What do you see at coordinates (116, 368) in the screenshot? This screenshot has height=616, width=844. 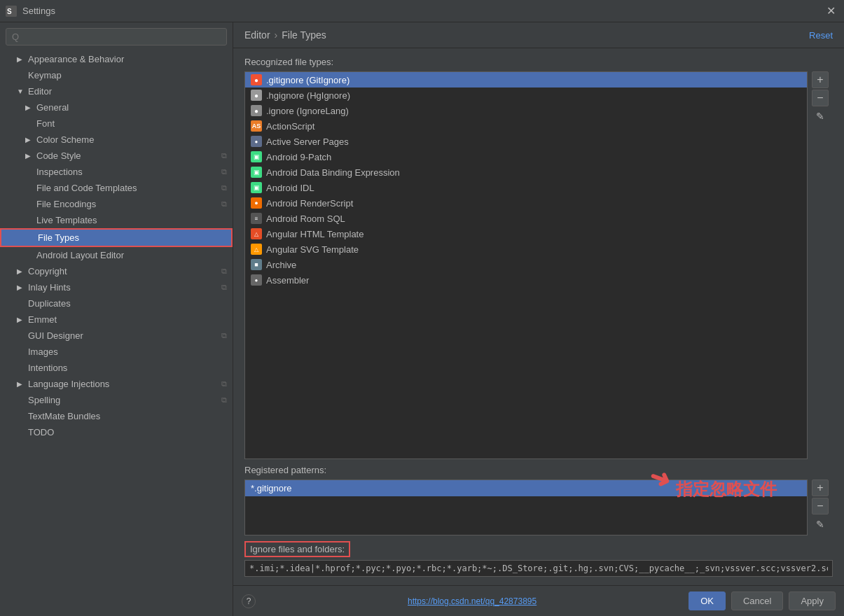 I see `sidebar-item-intentions: Intentions` at bounding box center [116, 368].